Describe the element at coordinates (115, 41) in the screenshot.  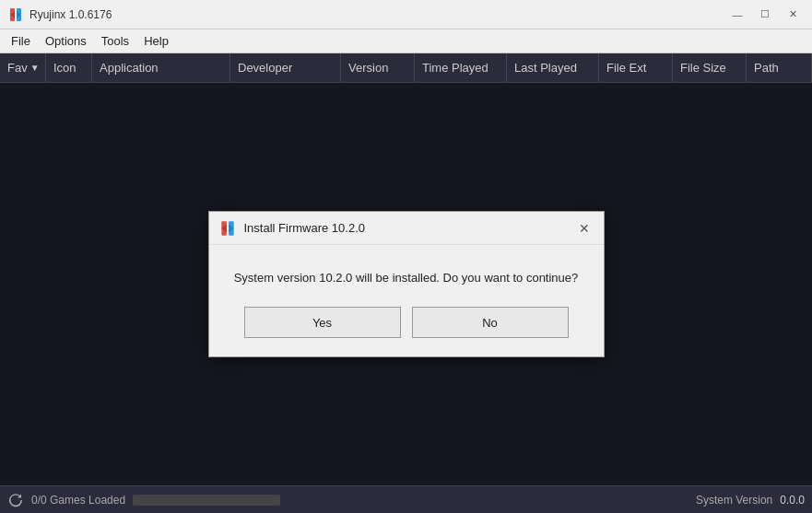
I see `menu-tools: Tools` at that location.